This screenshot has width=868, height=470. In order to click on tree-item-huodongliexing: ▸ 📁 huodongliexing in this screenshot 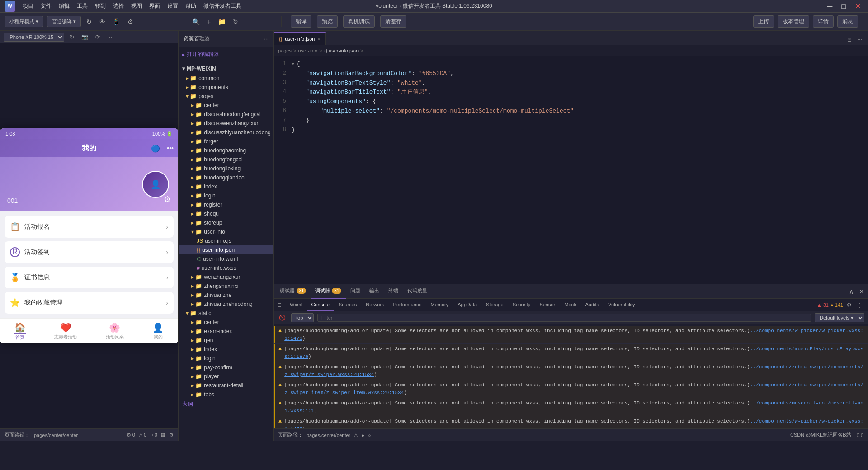, I will do `click(226, 169)`.